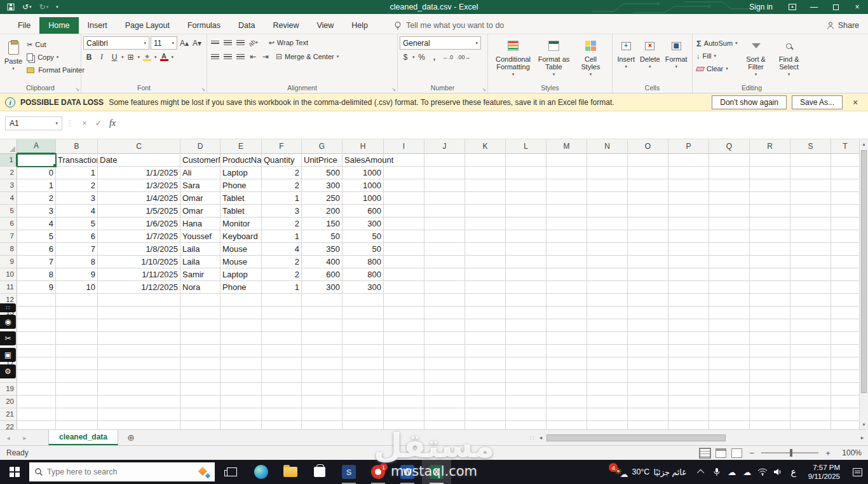 Image resolution: width=868 pixels, height=484 pixels. I want to click on cell-Q7, so click(729, 237).